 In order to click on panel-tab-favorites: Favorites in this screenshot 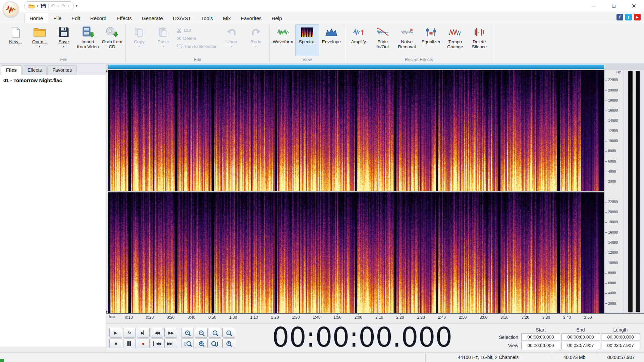, I will do `click(62, 70)`.